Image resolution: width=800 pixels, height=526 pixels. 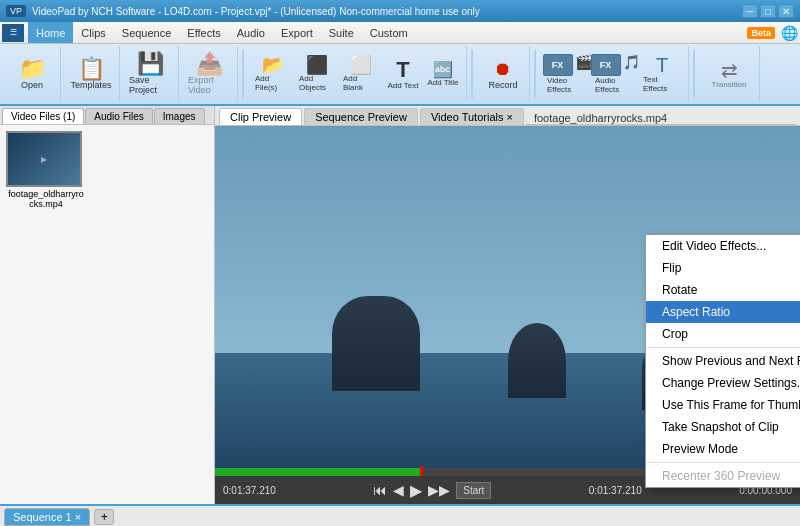 I want to click on list-item: ▶ footage_oldharryrocks.mp4, so click(x=46, y=170).